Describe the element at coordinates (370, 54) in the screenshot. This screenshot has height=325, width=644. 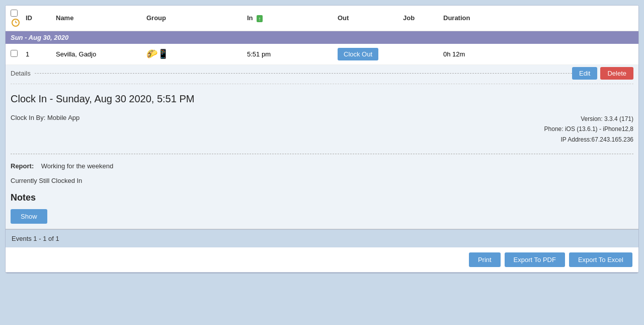
I see `row-clock-out-btn: Clock Out` at that location.